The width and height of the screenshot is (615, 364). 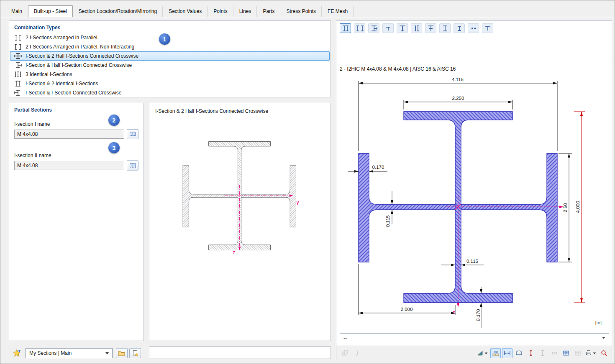 What do you see at coordinates (17, 11) in the screenshot?
I see `tab-main: Main` at bounding box center [17, 11].